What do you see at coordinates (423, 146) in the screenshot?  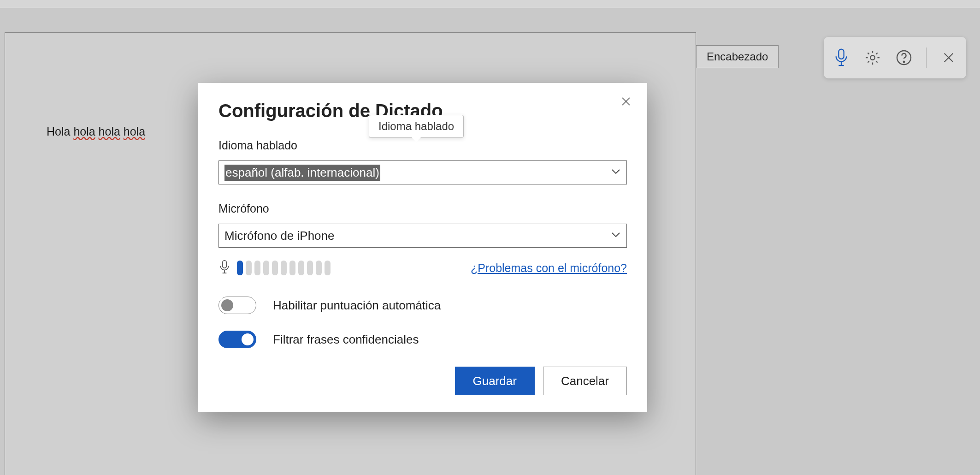 I see `spoken-language-label: Idioma hablado` at bounding box center [423, 146].